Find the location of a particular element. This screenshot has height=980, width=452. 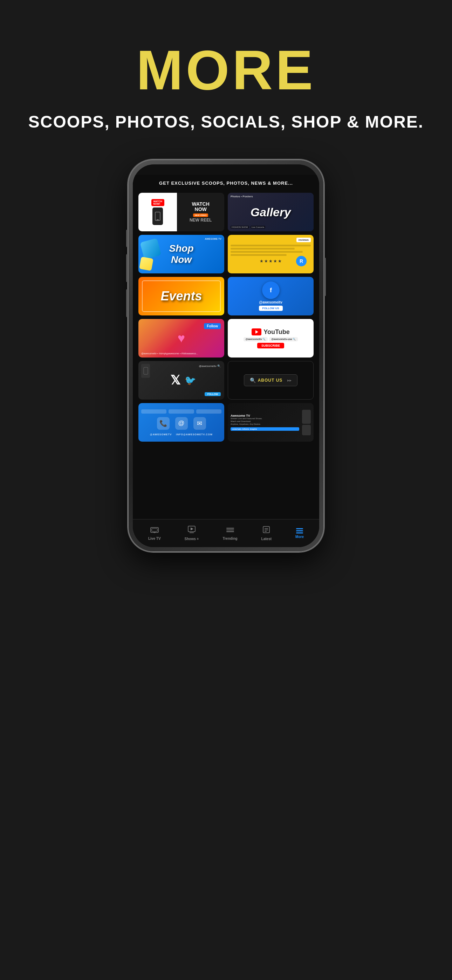

youtube-icon is located at coordinates (256, 332).